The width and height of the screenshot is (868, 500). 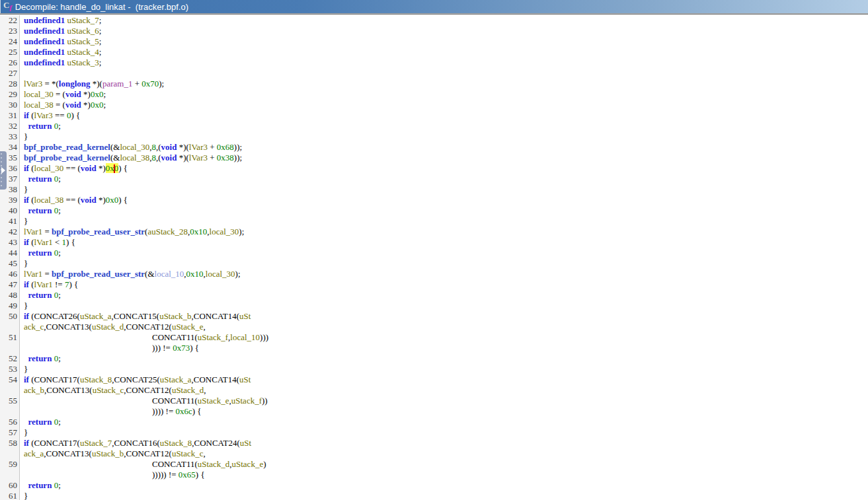 What do you see at coordinates (72, 199) in the screenshot?
I see `code-token: == (` at bounding box center [72, 199].